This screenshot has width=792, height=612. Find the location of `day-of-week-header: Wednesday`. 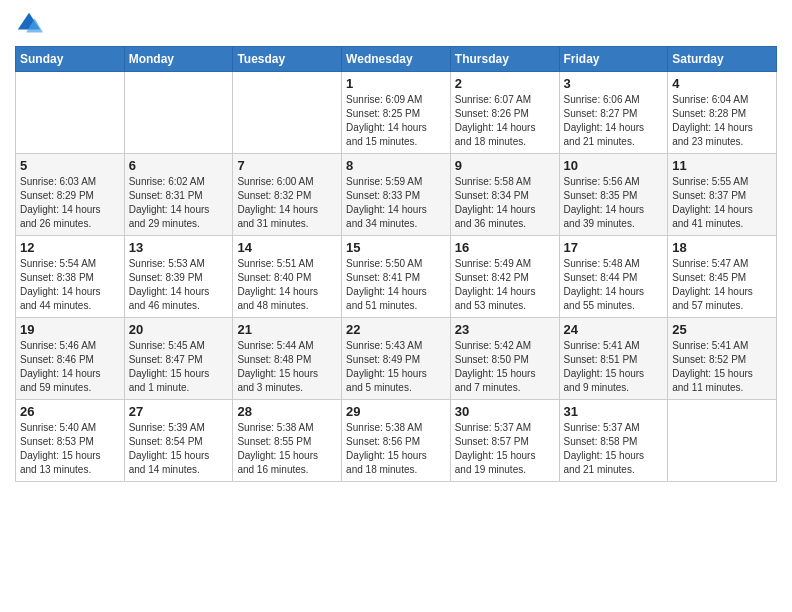

day-of-week-header: Wednesday is located at coordinates (396, 60).